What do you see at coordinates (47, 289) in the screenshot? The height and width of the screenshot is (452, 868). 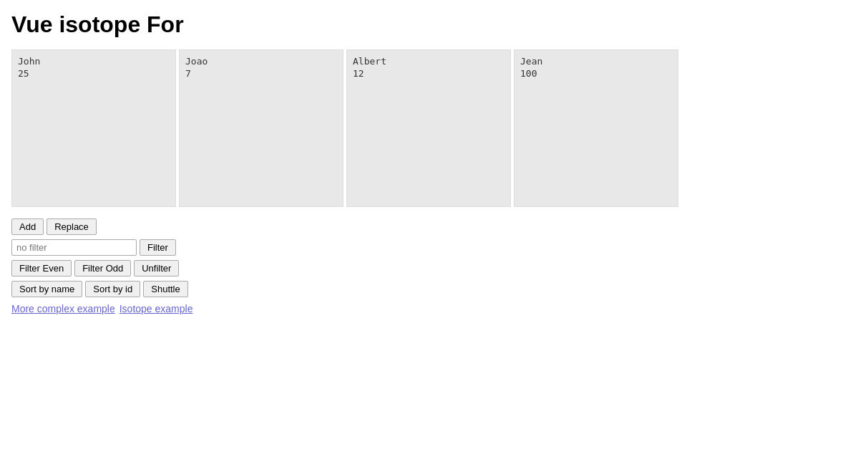 I see `sort-by-name-button: Sort by name` at bounding box center [47, 289].